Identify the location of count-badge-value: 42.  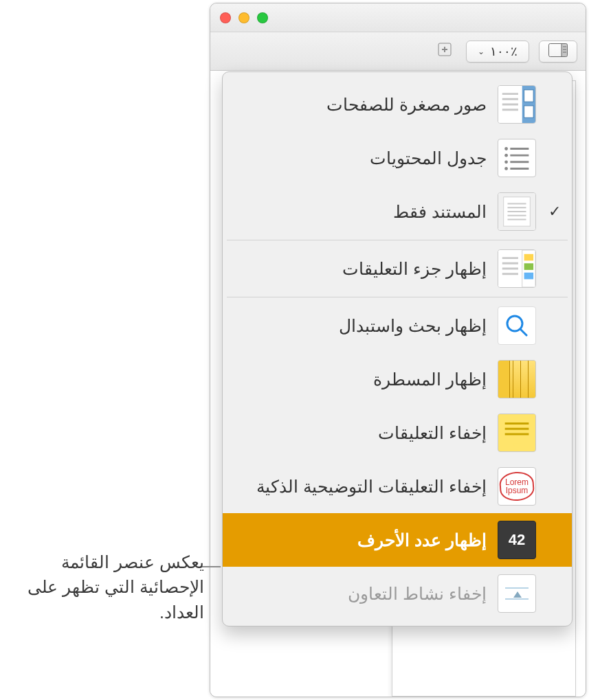
(517, 540).